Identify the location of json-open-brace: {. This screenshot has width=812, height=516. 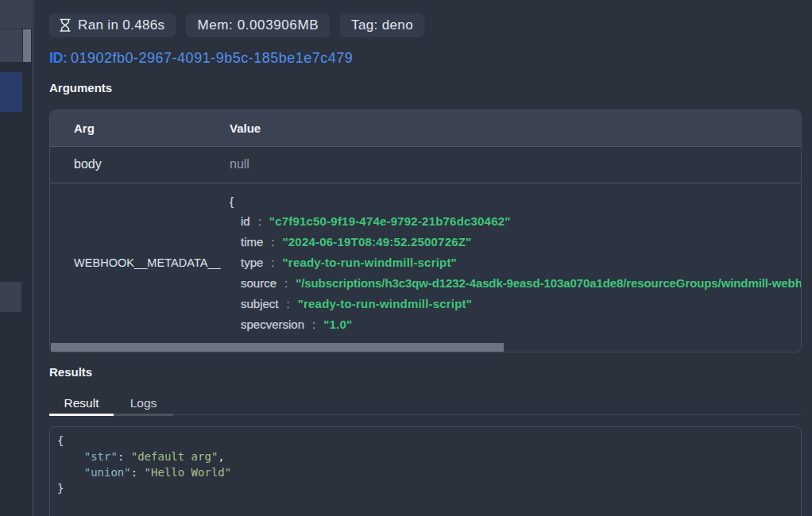
(515, 202).